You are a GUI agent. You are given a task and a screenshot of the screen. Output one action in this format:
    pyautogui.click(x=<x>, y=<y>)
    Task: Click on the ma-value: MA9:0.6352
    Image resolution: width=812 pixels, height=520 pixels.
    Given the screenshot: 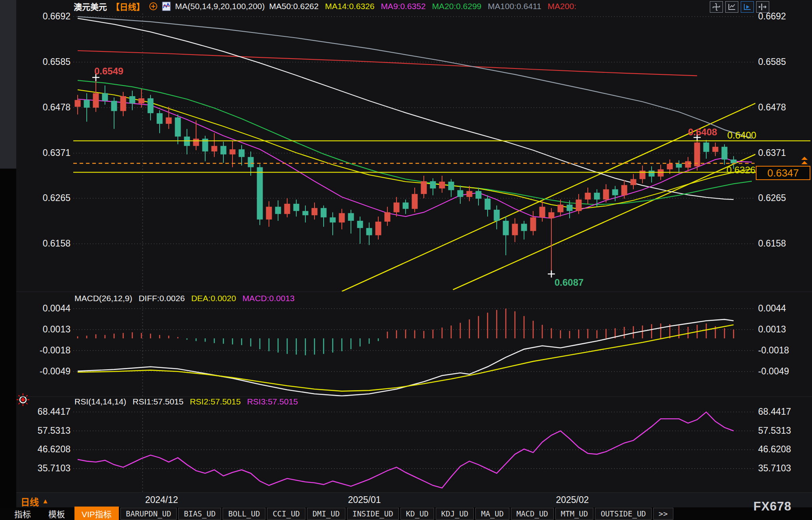 What is the action you would take?
    pyautogui.click(x=403, y=6)
    